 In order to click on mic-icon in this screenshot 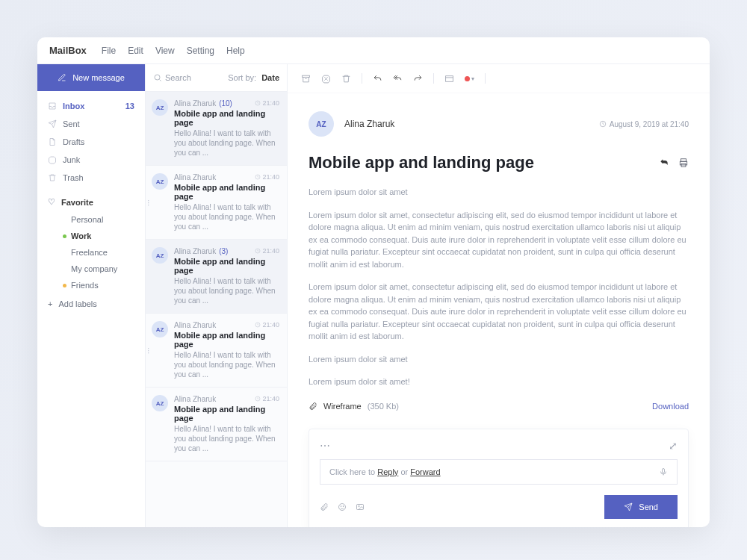, I will do `click(663, 472)`.